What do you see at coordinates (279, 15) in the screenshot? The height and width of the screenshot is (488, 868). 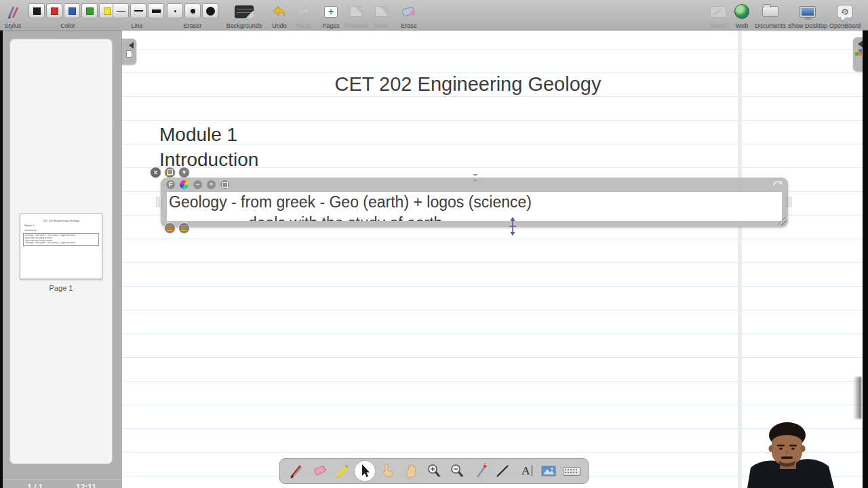 I see `undo-button: Undo` at bounding box center [279, 15].